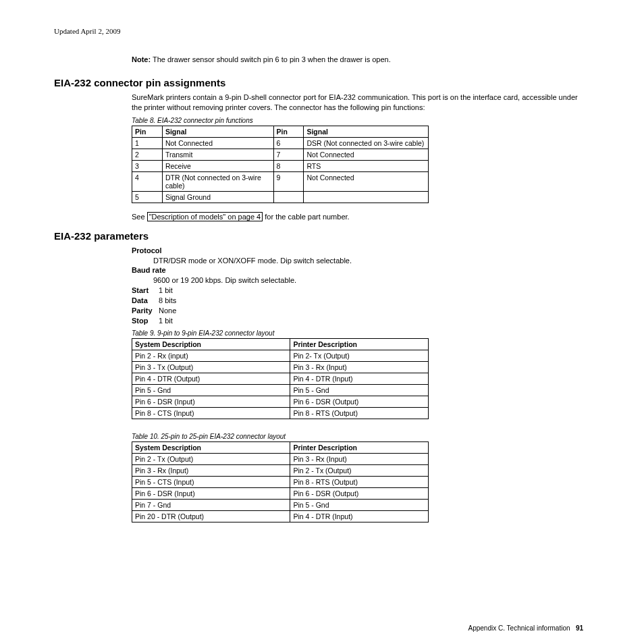 This screenshot has width=644, height=644. What do you see at coordinates (322, 31) in the screenshot?
I see `updated-date: Updated April 2, 2009` at bounding box center [322, 31].